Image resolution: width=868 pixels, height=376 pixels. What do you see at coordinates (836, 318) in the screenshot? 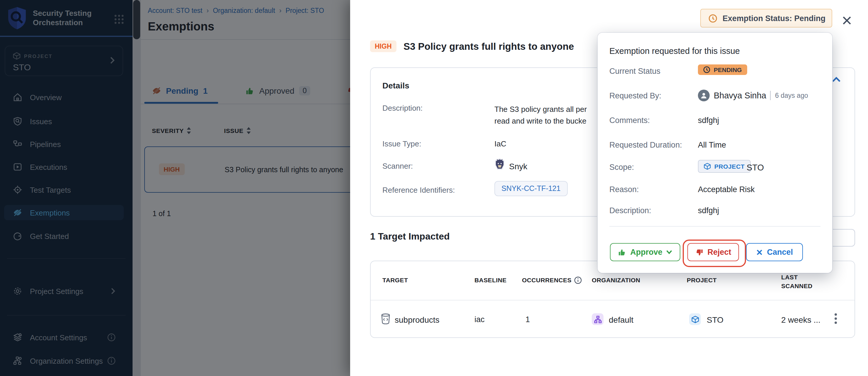
I see `kebab-menu-icon` at bounding box center [836, 318].